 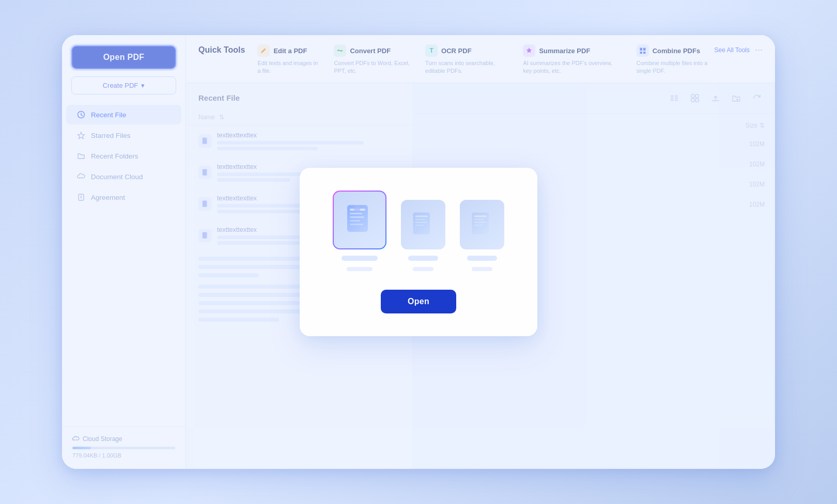 I want to click on file-thumb-sublabel, so click(x=360, y=269).